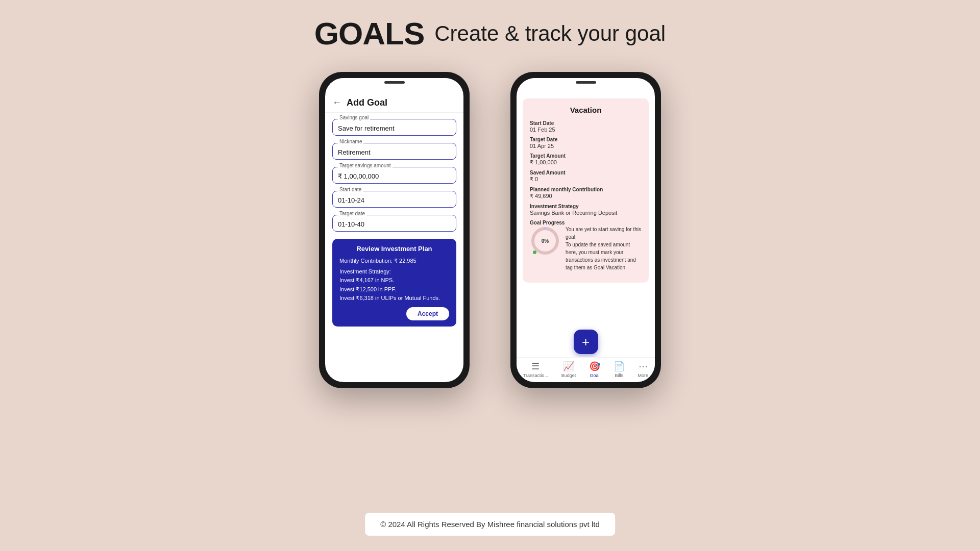 This screenshot has width=980, height=551. Describe the element at coordinates (586, 222) in the screenshot. I see `goal-progress-label: Goal Progress` at that location.